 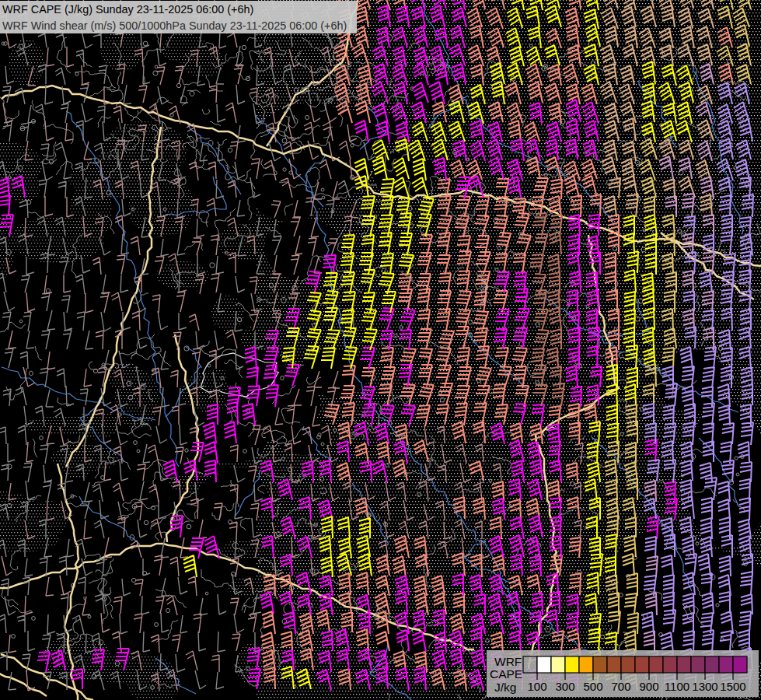 What do you see at coordinates (648, 686) in the screenshot?
I see `svg-text: 900` at bounding box center [648, 686].